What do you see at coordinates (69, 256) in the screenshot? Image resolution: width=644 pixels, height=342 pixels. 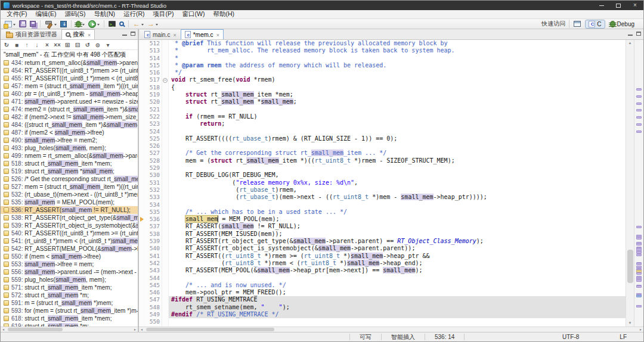 I see `search-result-row: 550: if (mem < small_mem->lfree)` at bounding box center [69, 256].